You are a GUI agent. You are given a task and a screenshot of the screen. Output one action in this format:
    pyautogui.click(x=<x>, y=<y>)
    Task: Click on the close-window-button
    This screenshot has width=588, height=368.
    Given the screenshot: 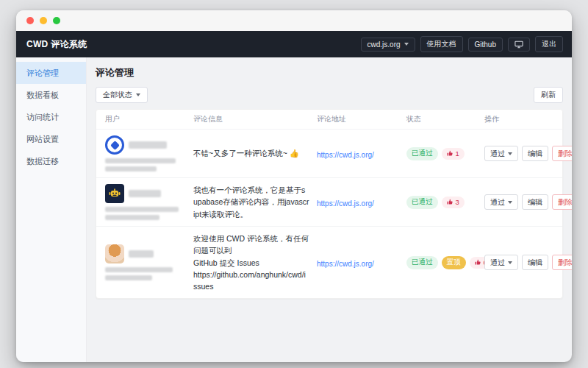 What is the action you would take?
    pyautogui.click(x=30, y=21)
    